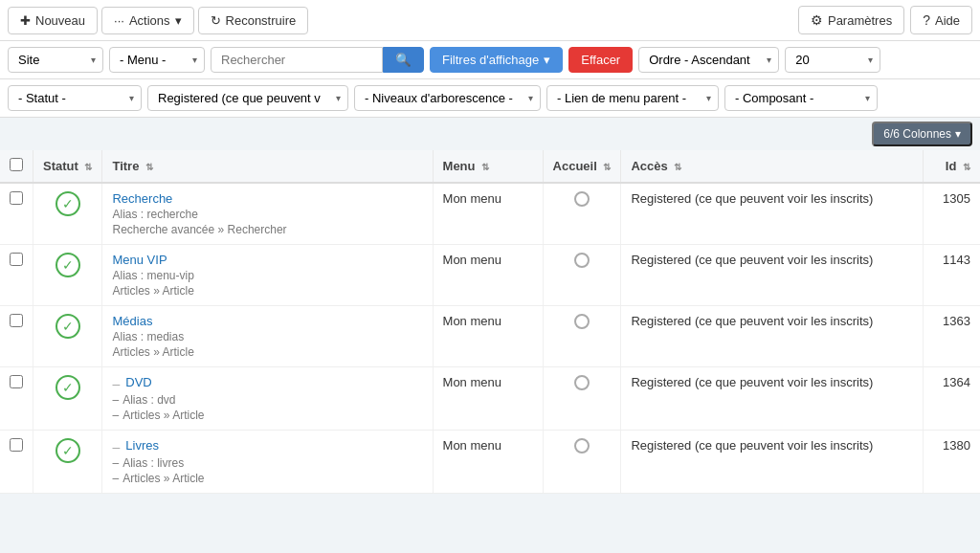 Image resolution: width=980 pixels, height=553 pixels. I want to click on statut-select: - Statut -, so click(75, 98).